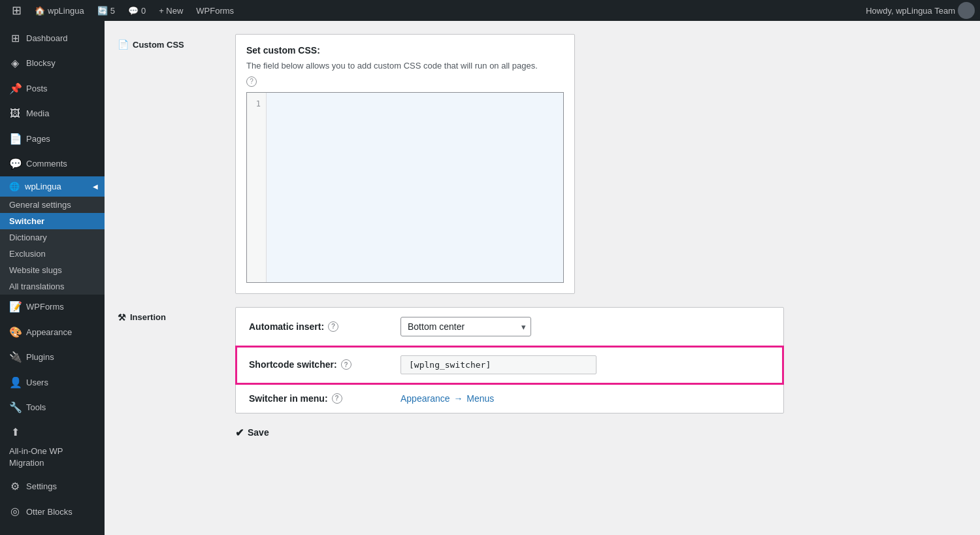 This screenshot has height=535, width=980. I want to click on settings-icon: ⚙, so click(15, 487).